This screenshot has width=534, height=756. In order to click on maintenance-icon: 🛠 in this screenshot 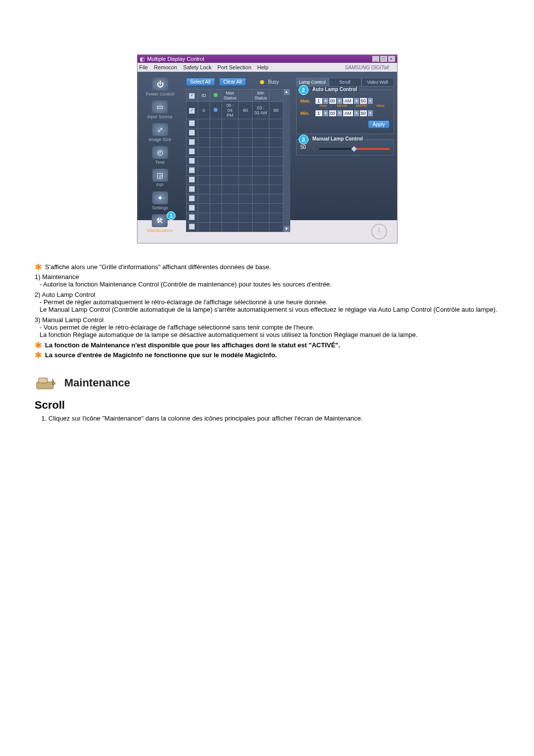, I will do `click(160, 221)`.